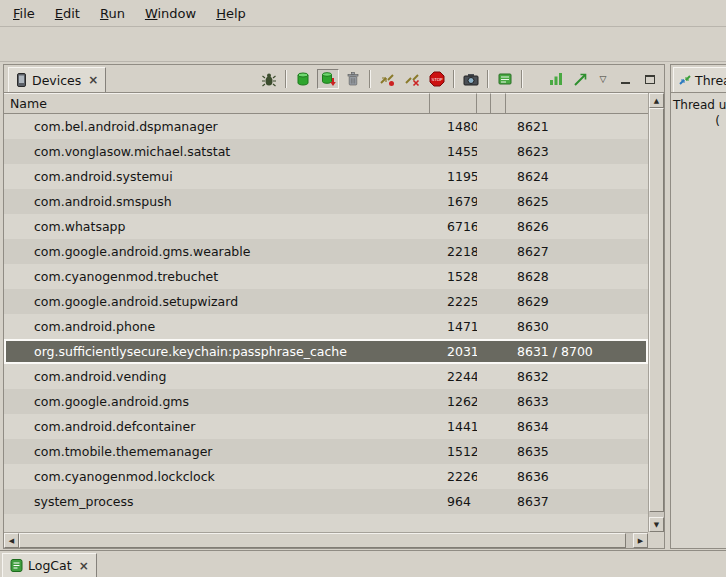  Describe the element at coordinates (326, 176) in the screenshot. I see `process-row: com.android.systemui 1195 8624` at that location.